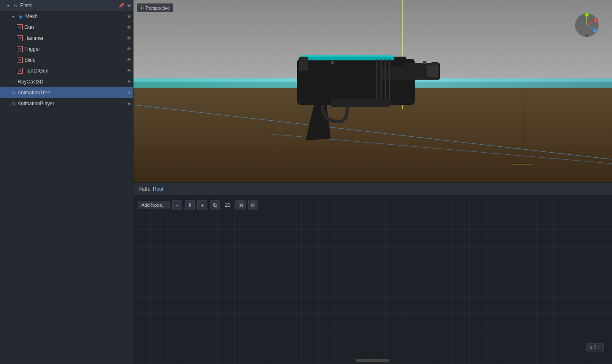  I want to click on svg-text: X, so click(596, 21).